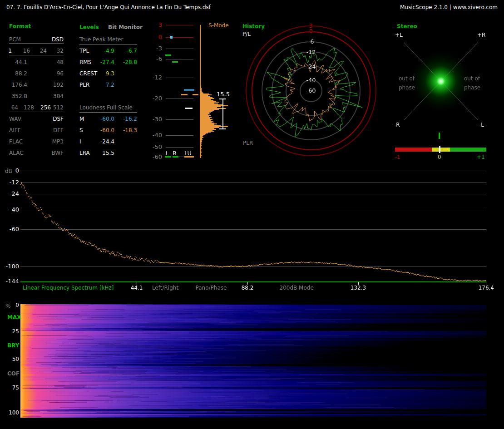 This screenshot has width=504, height=429. Describe the element at coordinates (89, 27) in the screenshot. I see `levels-header: Levels` at that location.